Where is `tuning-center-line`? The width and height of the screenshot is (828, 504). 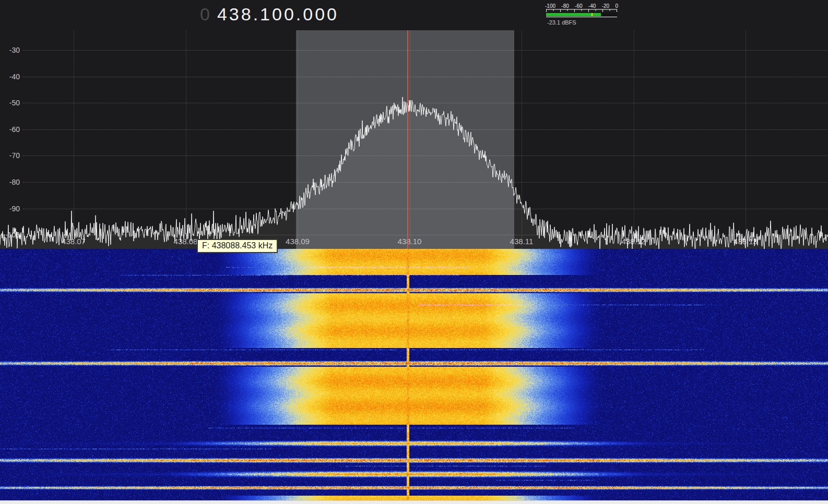
tuning-center-line is located at coordinates (408, 140).